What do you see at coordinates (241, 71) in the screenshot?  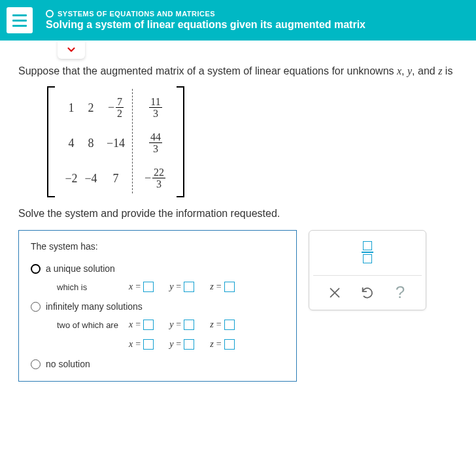 I see `intro-text: Suppose that the augmented matrix of a s…` at bounding box center [241, 71].